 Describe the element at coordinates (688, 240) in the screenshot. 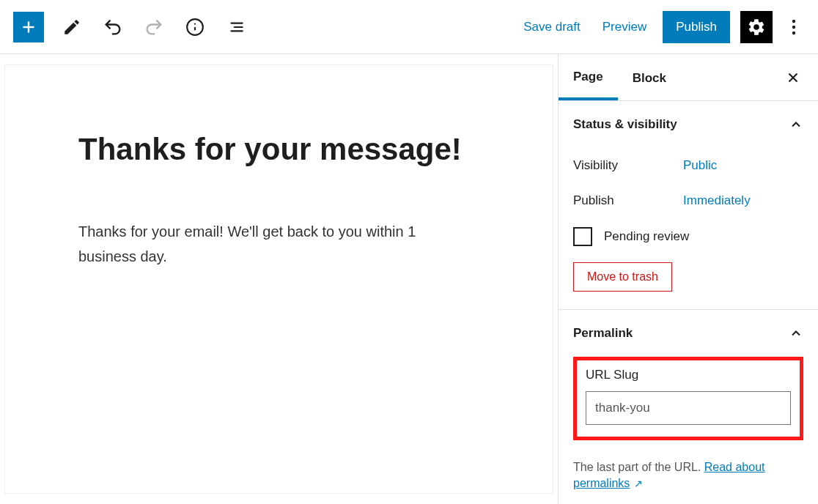

I see `pending-review-row: Pending review` at that location.